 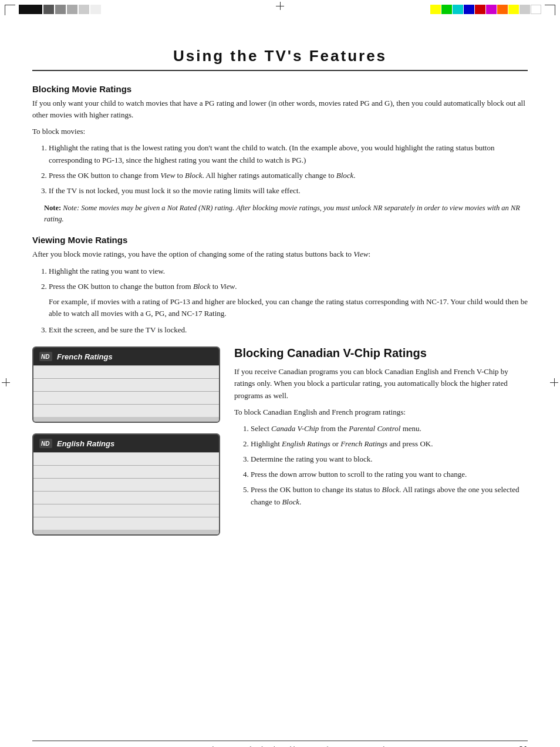 What do you see at coordinates (458, 9) in the screenshot?
I see `color-cyan` at bounding box center [458, 9].